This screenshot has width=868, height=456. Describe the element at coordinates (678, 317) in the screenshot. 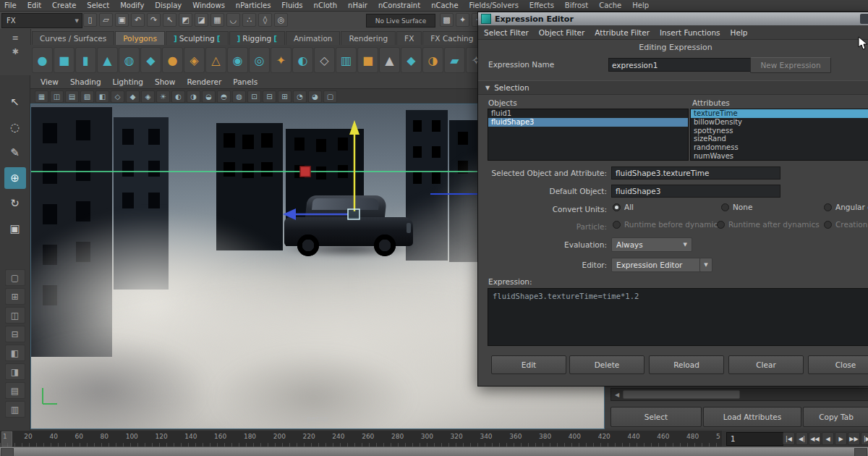

I see `expression-text-area: fluidShape3.textureTime=time*1.2` at that location.